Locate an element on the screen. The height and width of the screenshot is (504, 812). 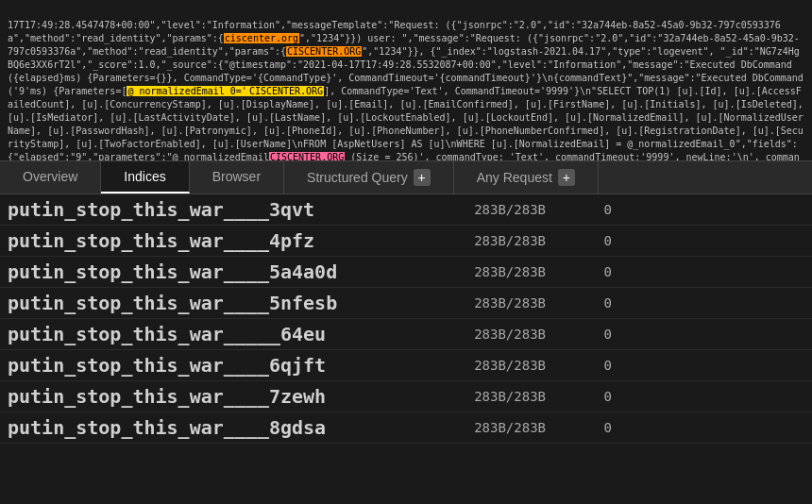
index-name: putin_stop_this_war_____64eu is located at coordinates (225, 334).